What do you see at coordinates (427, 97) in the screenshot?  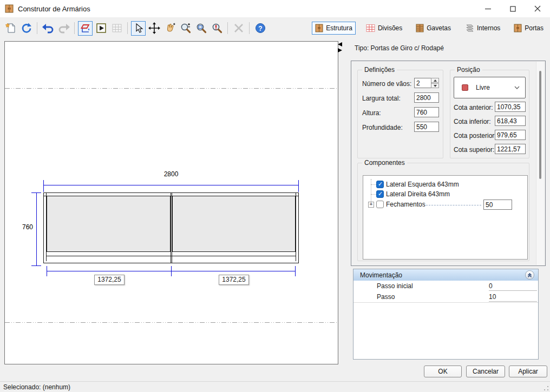 I see `largura-input` at bounding box center [427, 97].